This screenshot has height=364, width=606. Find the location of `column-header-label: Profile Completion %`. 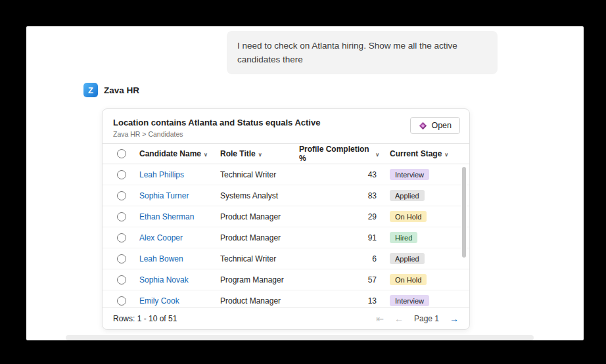

column-header-label: Profile Completion % is located at coordinates (336, 154).